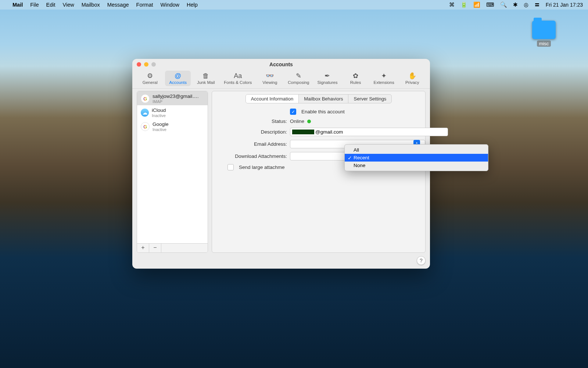  I want to click on wifi-icon: 📶, so click(477, 5).